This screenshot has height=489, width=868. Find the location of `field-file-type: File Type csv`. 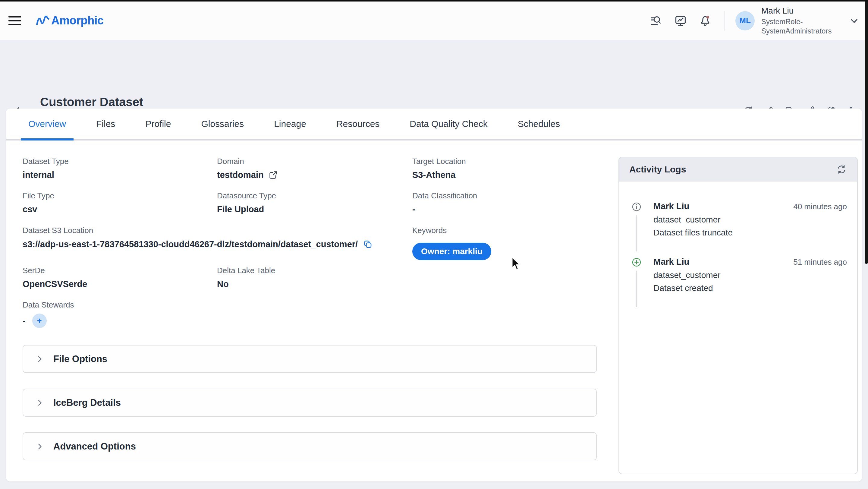

field-file-type: File Type csv is located at coordinates (38, 203).